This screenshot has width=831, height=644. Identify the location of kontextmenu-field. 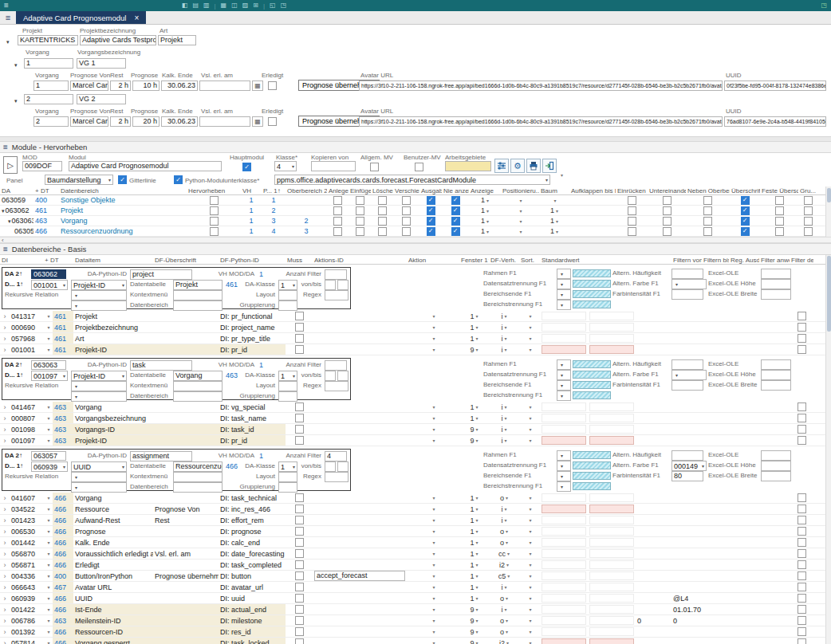
(198, 295).